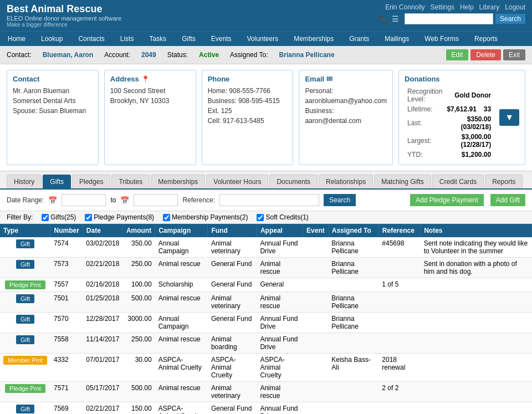 This screenshot has width=532, height=414. What do you see at coordinates (283, 217) in the screenshot?
I see `filter-soft-credits: Soft Credits(1)` at bounding box center [283, 217].